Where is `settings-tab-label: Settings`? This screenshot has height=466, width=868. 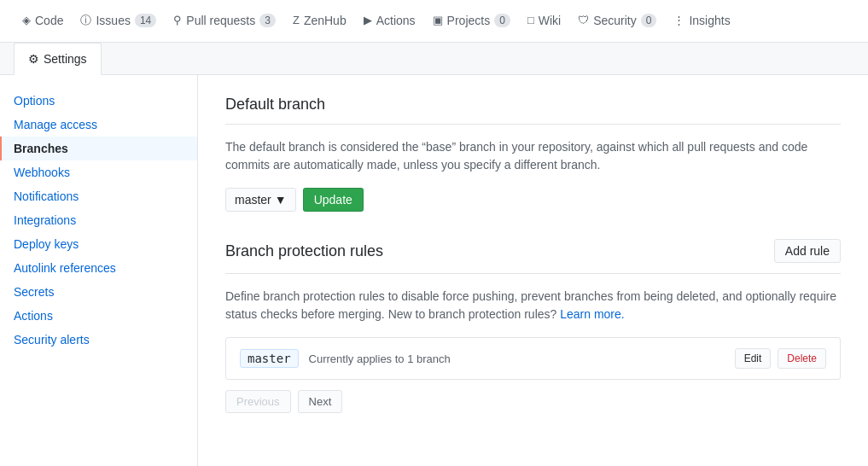 settings-tab-label: Settings is located at coordinates (65, 59).